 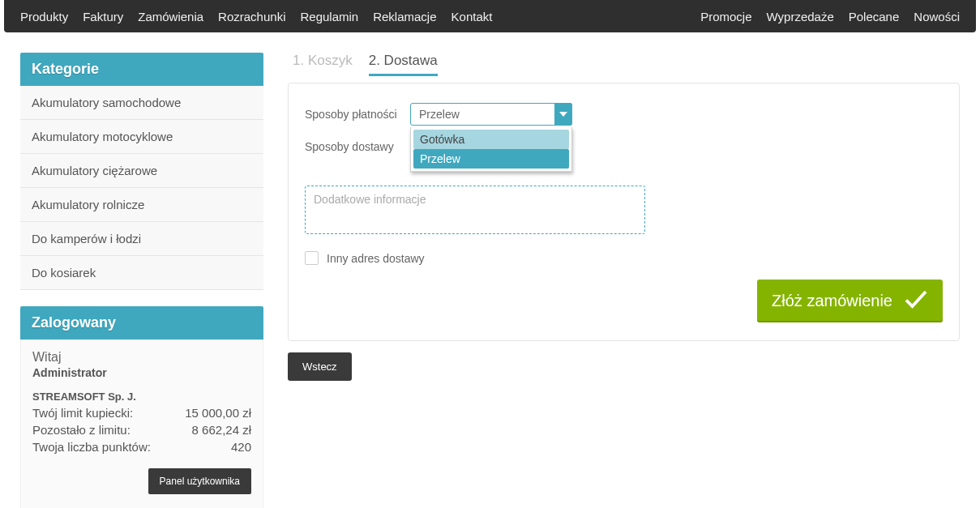 What do you see at coordinates (832, 301) in the screenshot?
I see `submit-order-label: Złóż zamówienie` at bounding box center [832, 301].